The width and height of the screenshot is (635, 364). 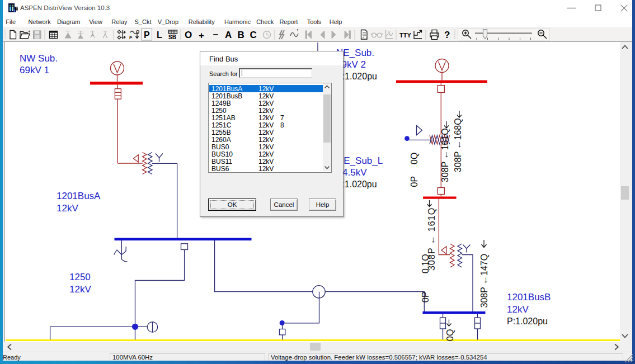 What do you see at coordinates (405, 35) in the screenshot?
I see `svg-text: TTY` at bounding box center [405, 35].